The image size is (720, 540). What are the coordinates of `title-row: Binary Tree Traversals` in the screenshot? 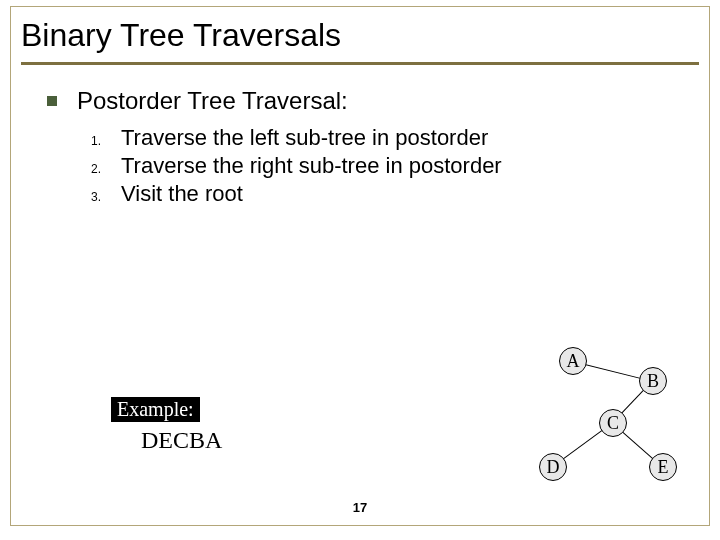 It's located at (360, 34).